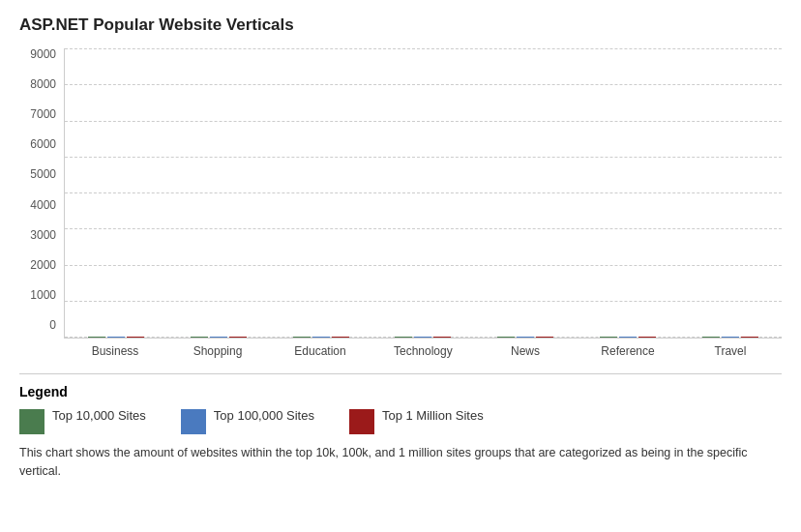 The image size is (801, 532). Describe the element at coordinates (43, 114) in the screenshot. I see `y-axis-label: 7000` at that location.